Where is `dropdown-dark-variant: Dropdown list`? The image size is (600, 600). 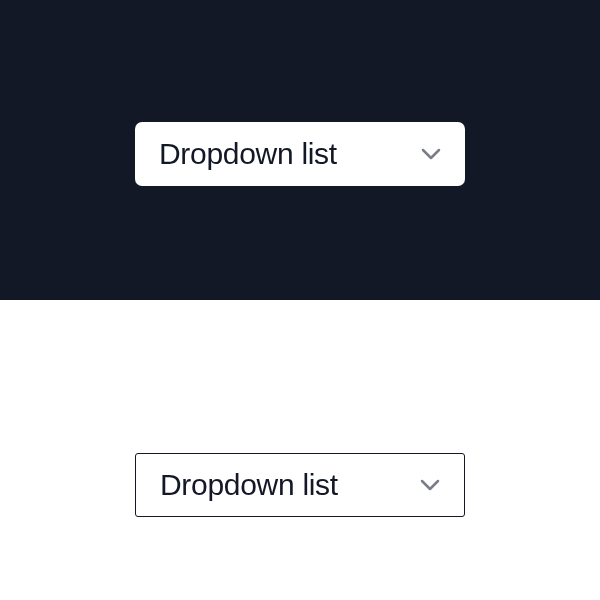 dropdown-dark-variant: Dropdown list is located at coordinates (300, 154).